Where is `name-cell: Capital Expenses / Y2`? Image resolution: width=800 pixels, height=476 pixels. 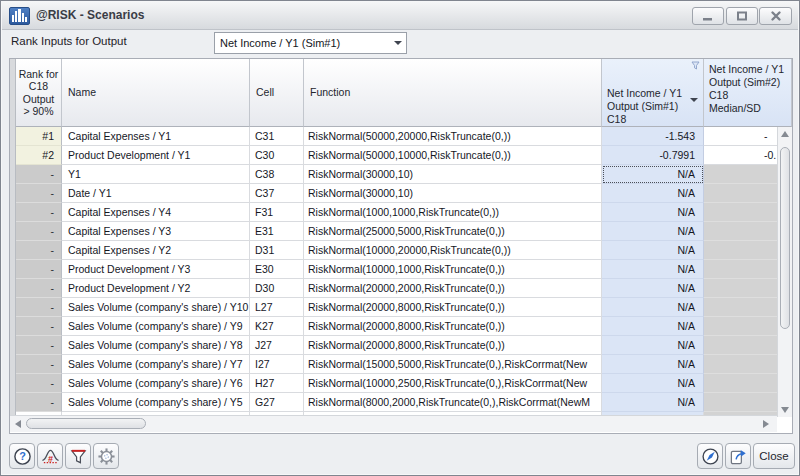
name-cell: Capital Expenses / Y2 is located at coordinates (156, 250).